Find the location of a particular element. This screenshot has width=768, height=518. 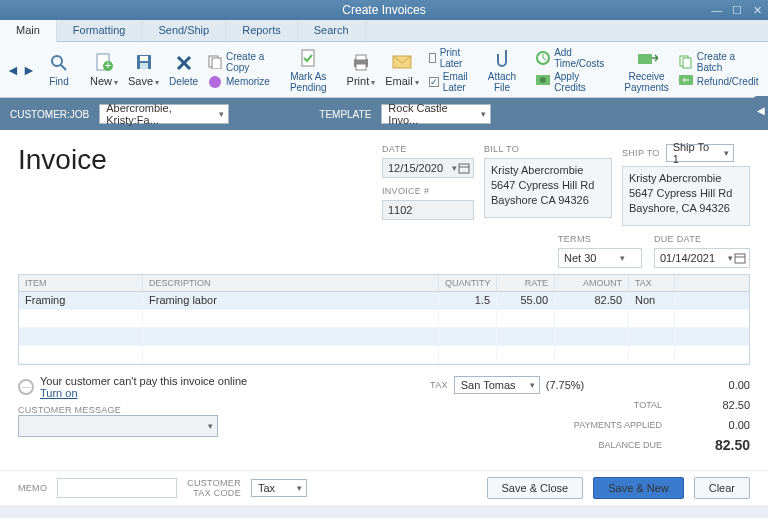

page-title: Invoice is located at coordinates (195, 160).